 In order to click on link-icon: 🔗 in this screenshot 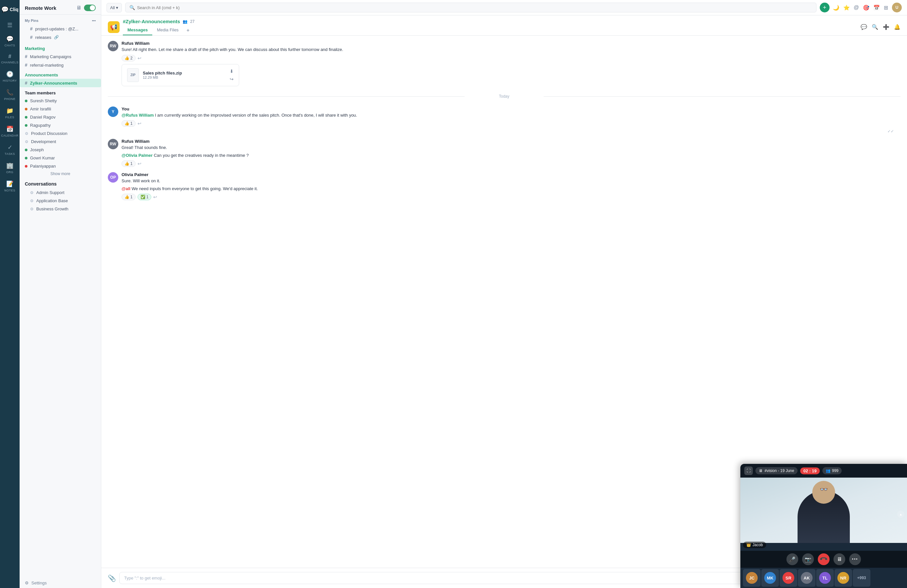, I will do `click(56, 37)`.